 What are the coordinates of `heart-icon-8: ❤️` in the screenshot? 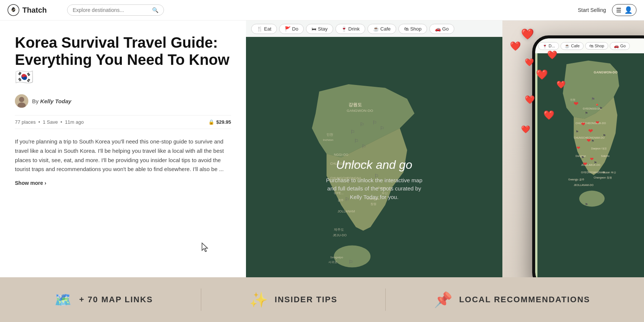 It's located at (549, 115).